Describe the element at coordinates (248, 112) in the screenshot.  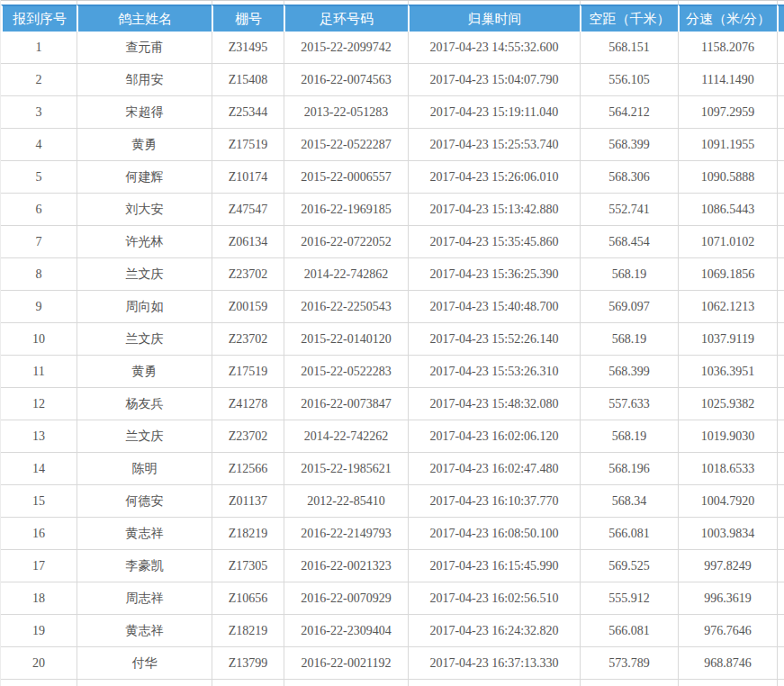
I see `cell-loft_no: Z25344` at that location.